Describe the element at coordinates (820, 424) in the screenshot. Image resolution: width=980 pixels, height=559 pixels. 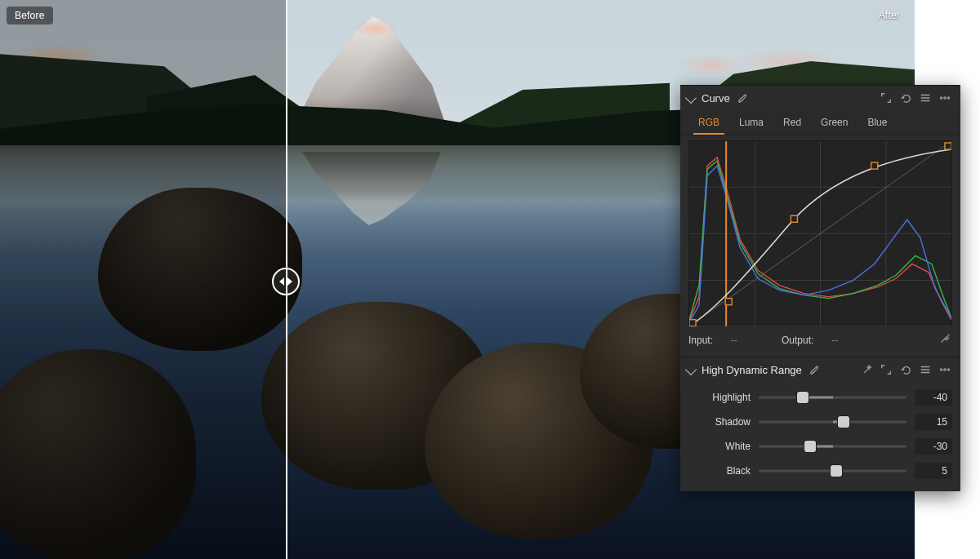
I see `hdr-panel: High Dynamic Range Hig` at that location.